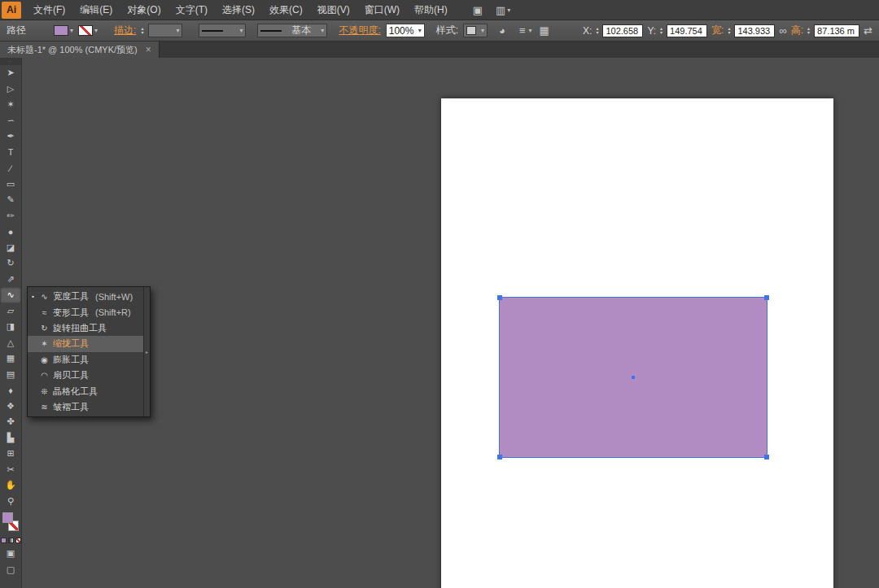 This screenshot has width=879, height=588. What do you see at coordinates (687, 31) in the screenshot?
I see `y-input` at bounding box center [687, 31].